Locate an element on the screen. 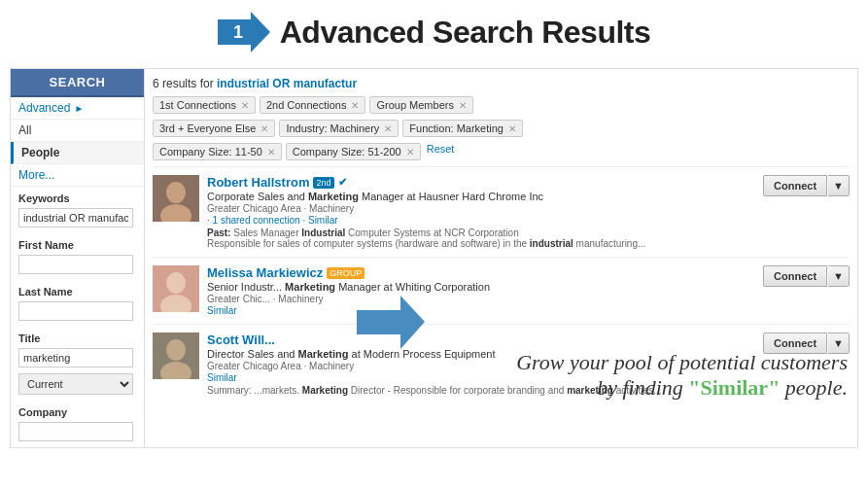 This screenshot has width=868, height=490. result-card-1: Robert Hallstrom 2nd ✔ Corporate Sales a… is located at coordinates (502, 212).